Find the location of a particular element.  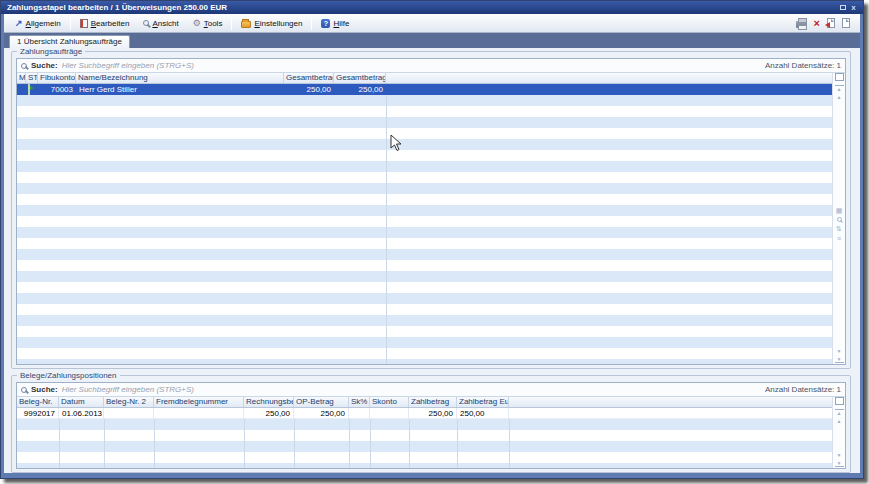

table-header: Beleg-Nr. Datum Beleg-Nr. 2 Fremdbelegnu… is located at coordinates (424, 402).